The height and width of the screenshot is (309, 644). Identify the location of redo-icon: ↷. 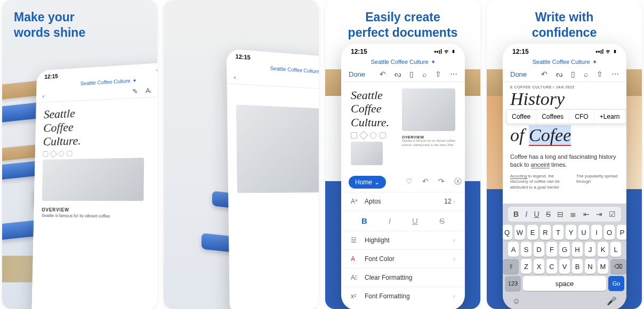
(441, 182).